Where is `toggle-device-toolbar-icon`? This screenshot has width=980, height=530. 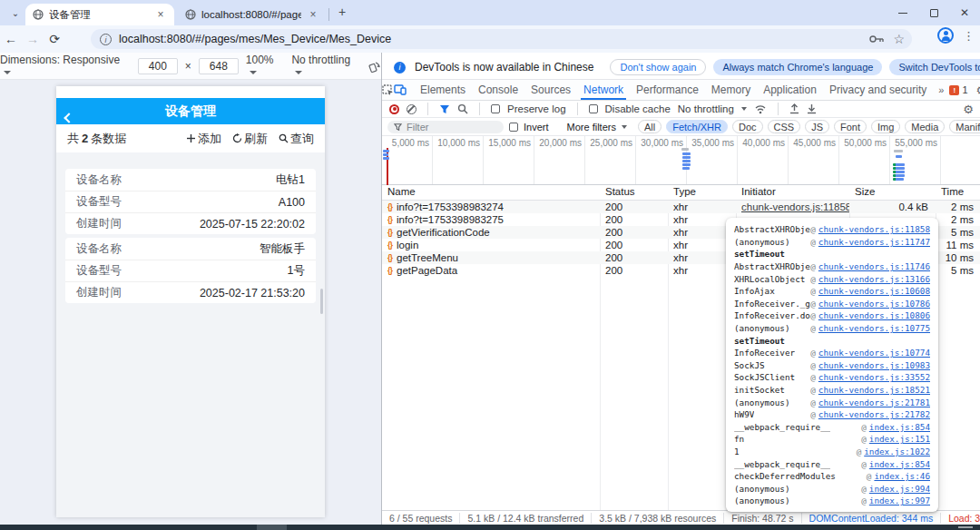
toggle-device-toolbar-icon is located at coordinates (400, 90).